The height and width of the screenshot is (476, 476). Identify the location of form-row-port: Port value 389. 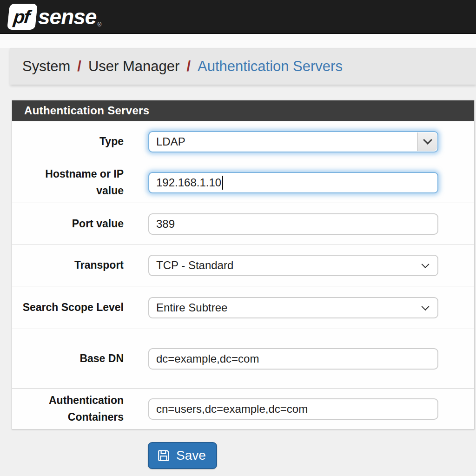
(243, 224).